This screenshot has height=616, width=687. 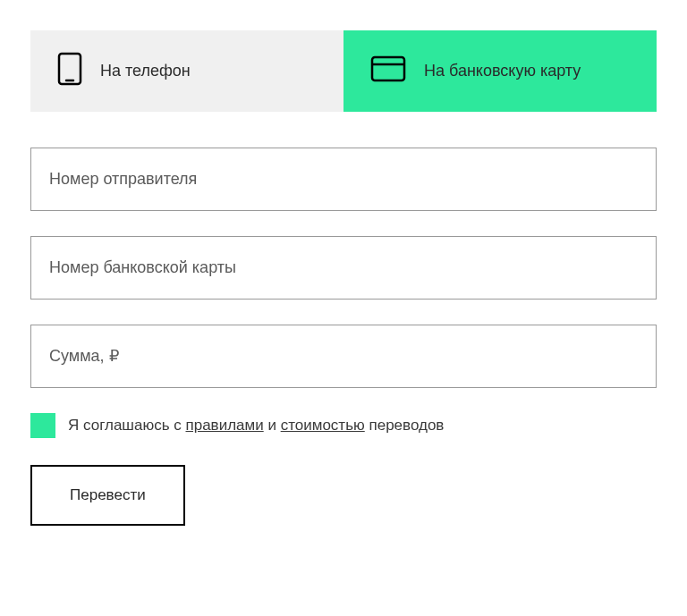 What do you see at coordinates (344, 356) in the screenshot?
I see `amount-field-wrapper` at bounding box center [344, 356].